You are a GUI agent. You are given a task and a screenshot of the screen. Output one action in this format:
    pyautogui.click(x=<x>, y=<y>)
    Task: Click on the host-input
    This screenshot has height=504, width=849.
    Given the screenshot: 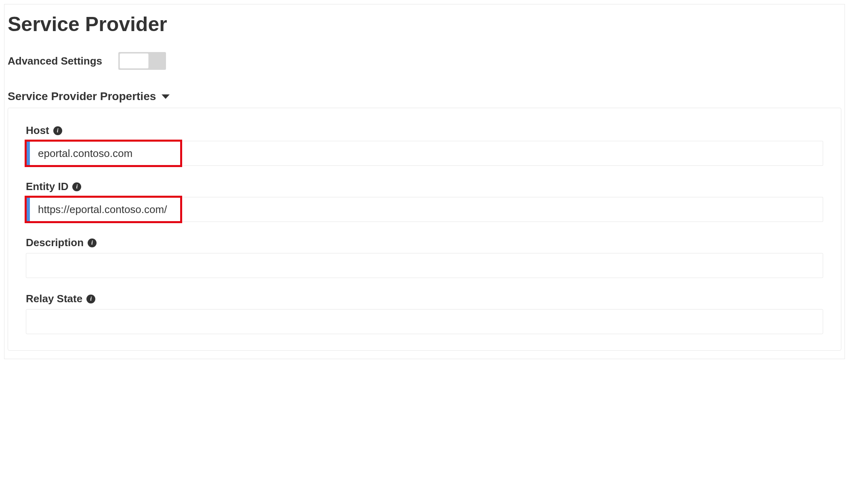 What is the action you would take?
    pyautogui.click(x=424, y=153)
    